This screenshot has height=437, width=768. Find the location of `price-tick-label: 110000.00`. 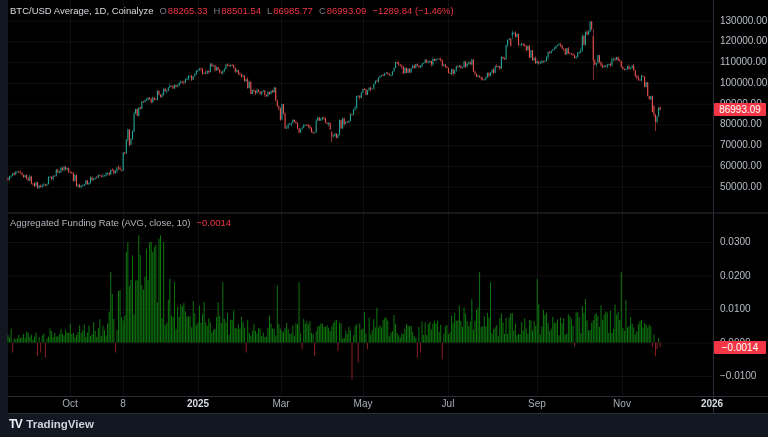

price-tick-label: 110000.00 is located at coordinates (744, 62).